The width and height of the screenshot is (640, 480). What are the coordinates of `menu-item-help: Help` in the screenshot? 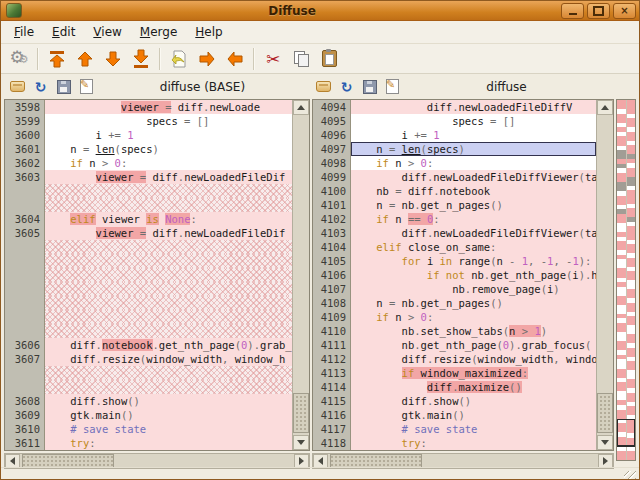 It's located at (208, 32).